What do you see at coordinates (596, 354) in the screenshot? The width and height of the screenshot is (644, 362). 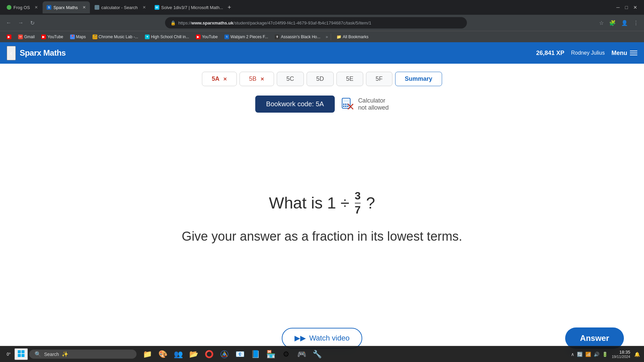 I see `volume-icon: 🔊` at bounding box center [596, 354].